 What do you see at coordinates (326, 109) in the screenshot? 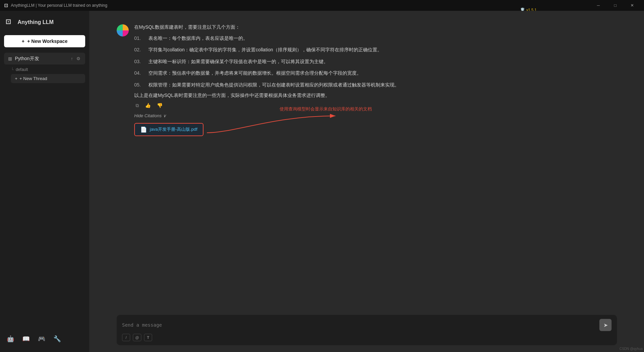
I see `annotation-text: 使用查询模型时会显示来自知识库的相关的文档` at bounding box center [326, 109].